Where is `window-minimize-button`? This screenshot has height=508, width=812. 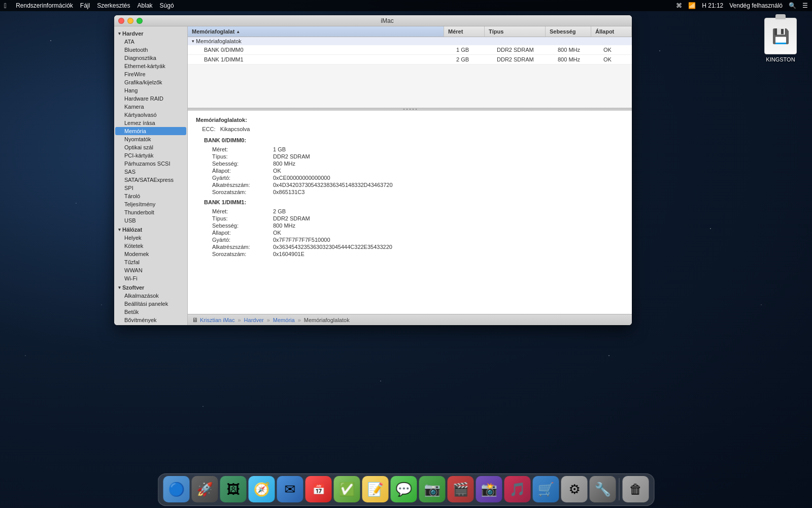 window-minimize-button is located at coordinates (130, 21).